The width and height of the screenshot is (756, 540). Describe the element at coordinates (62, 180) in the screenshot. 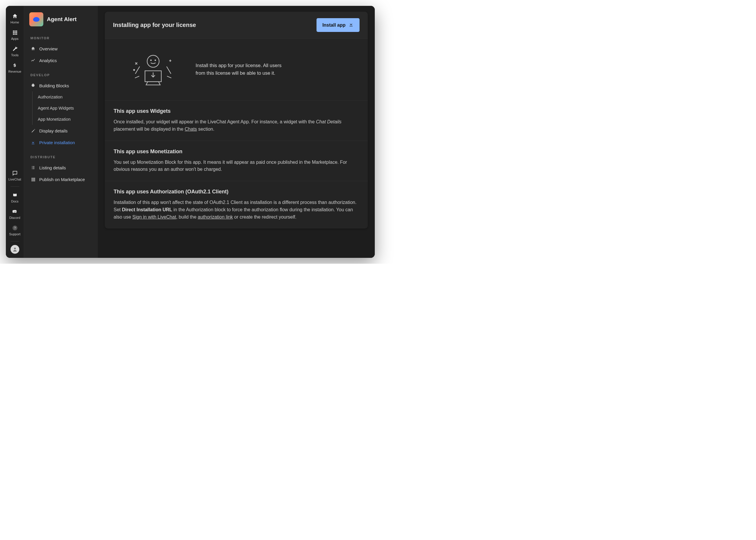

I see `nav-publish-marketplace-label: Publish on Marketplace` at that location.